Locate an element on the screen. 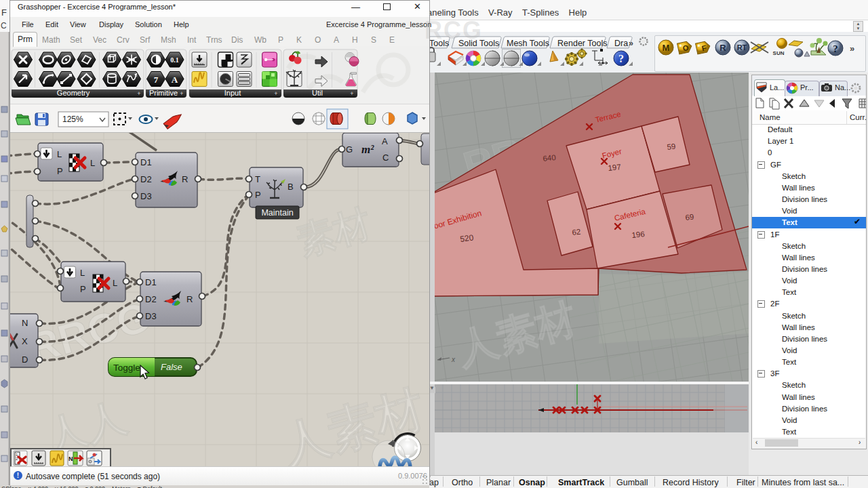 Image resolution: width=868 pixels, height=488 pixels. svg-text: x is located at coordinates (453, 359).